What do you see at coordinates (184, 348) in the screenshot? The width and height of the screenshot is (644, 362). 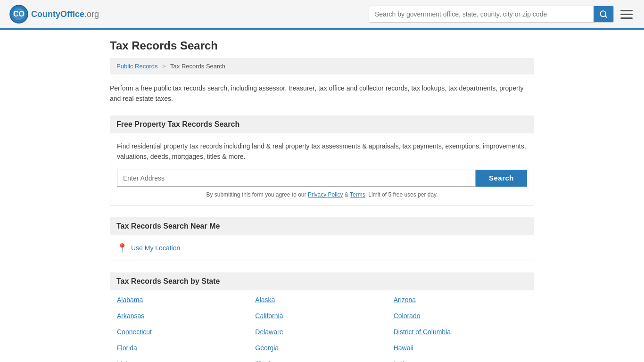 I see `state-link: Florida` at bounding box center [184, 348].